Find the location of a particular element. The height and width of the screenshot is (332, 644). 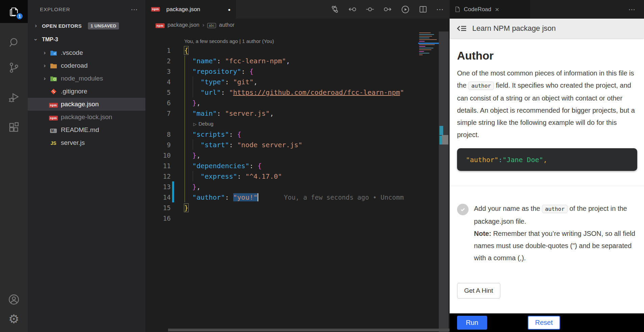

task-item: Add your name as the author of the proje… is located at coordinates (547, 233).